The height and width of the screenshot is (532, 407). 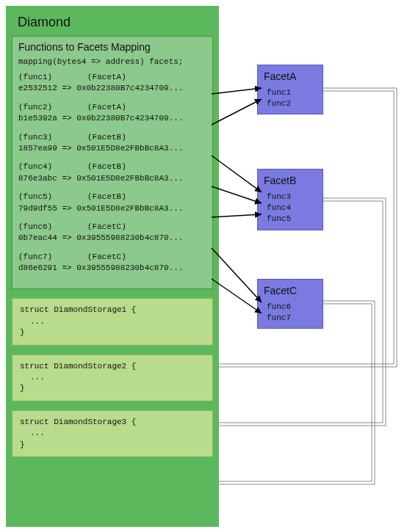 I want to click on entry-func-label: (func6), so click(x=44, y=227).